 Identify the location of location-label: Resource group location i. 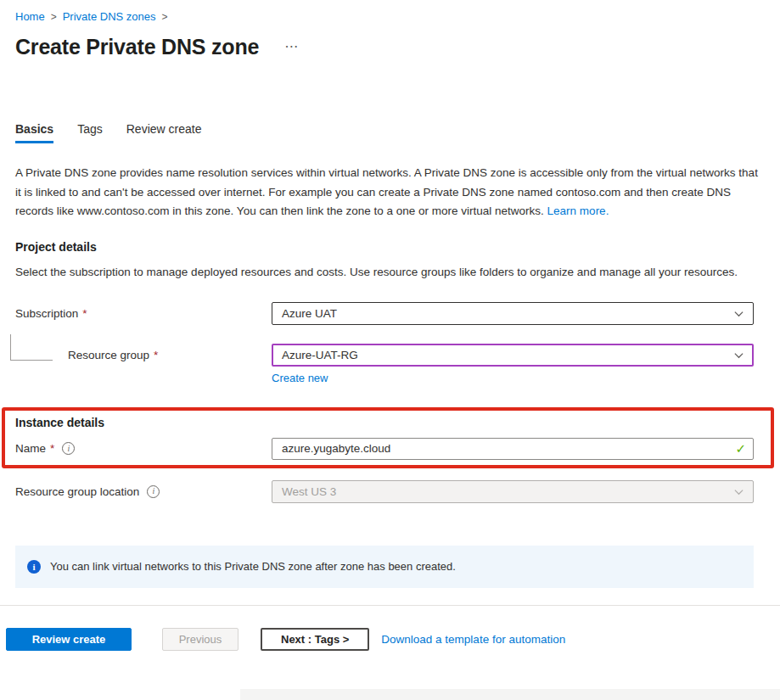
(143, 492).